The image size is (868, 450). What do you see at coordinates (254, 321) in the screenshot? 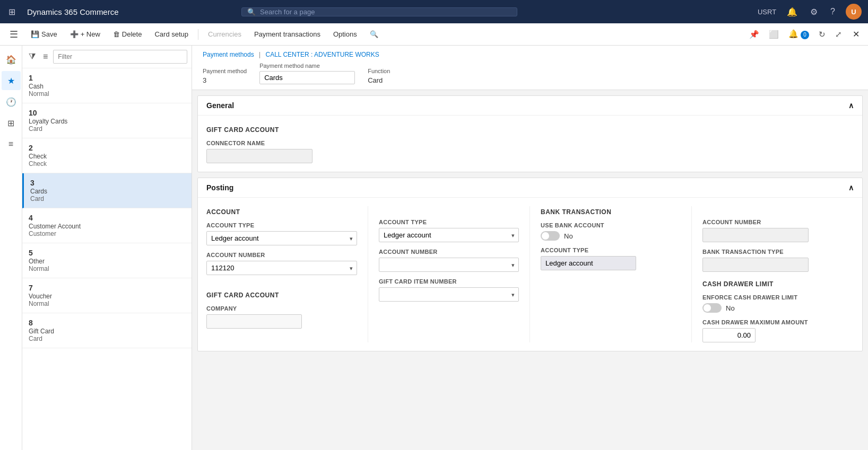
I see `company-input` at bounding box center [254, 321].